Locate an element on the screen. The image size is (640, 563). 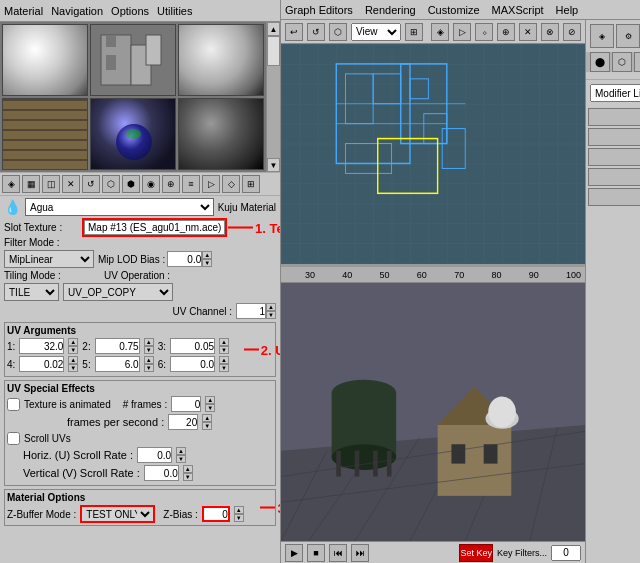
fps-up: ▲ is located at coordinates (207, 418).